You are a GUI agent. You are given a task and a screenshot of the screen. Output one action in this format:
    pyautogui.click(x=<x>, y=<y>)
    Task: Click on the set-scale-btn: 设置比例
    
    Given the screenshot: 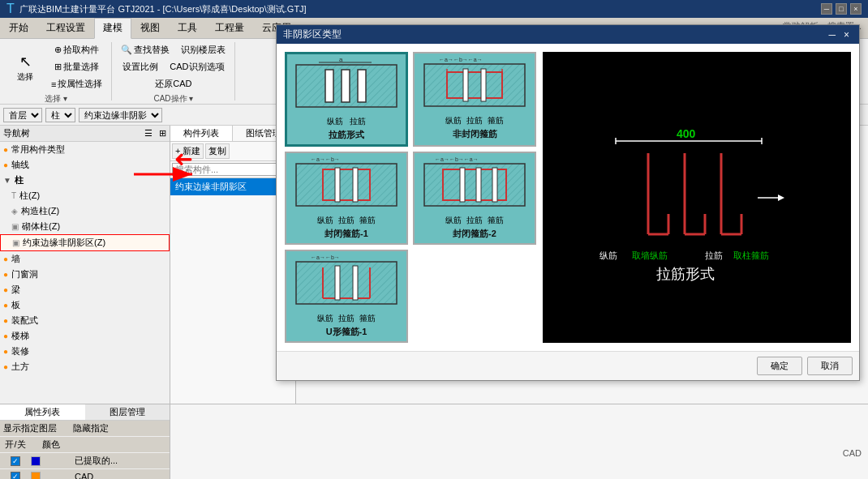 What is the action you would take?
    pyautogui.click(x=140, y=66)
    